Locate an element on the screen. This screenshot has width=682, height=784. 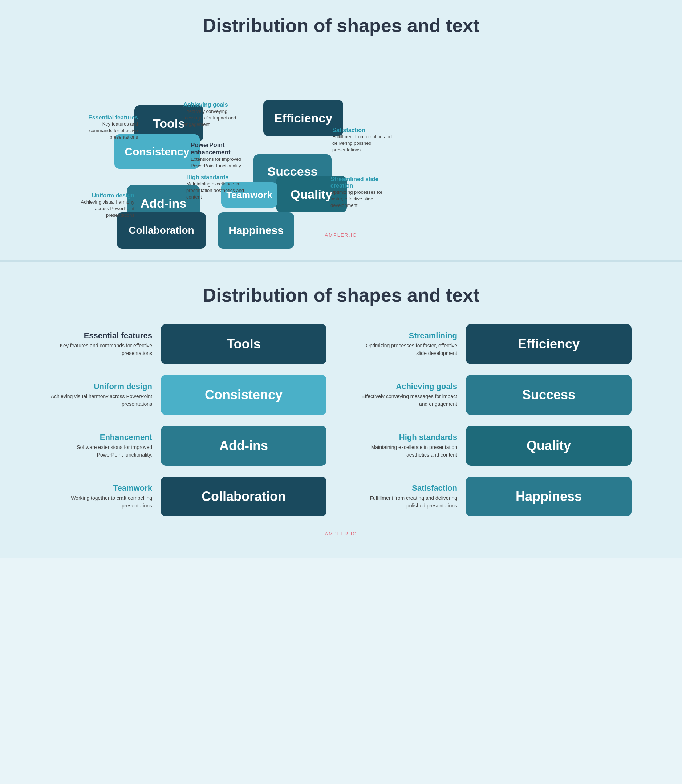
label-essential: Essential features Key features and comm… is located at coordinates (111, 128).